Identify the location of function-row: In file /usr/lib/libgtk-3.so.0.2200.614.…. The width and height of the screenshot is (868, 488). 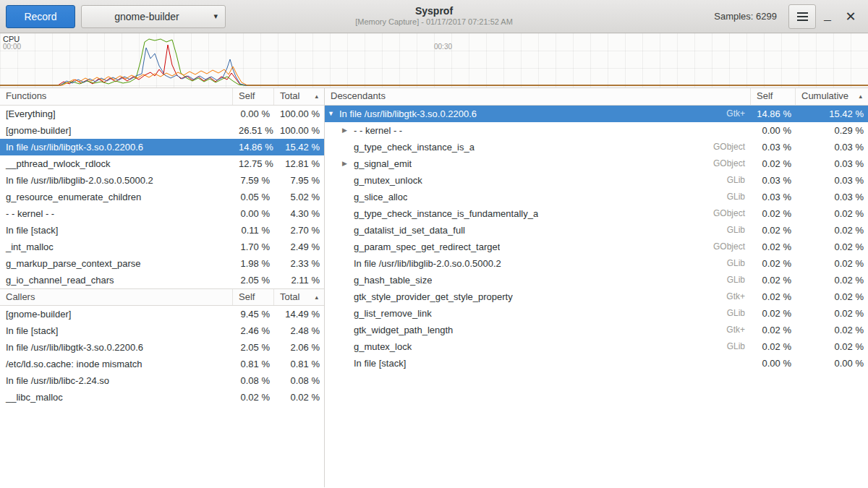
(162, 147).